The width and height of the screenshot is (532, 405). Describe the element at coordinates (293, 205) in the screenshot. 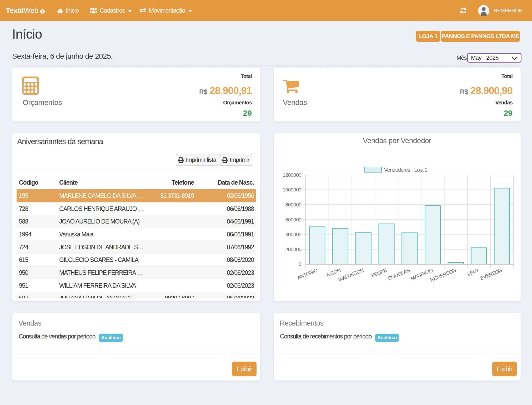

I see `svg-text: 800000` at that location.